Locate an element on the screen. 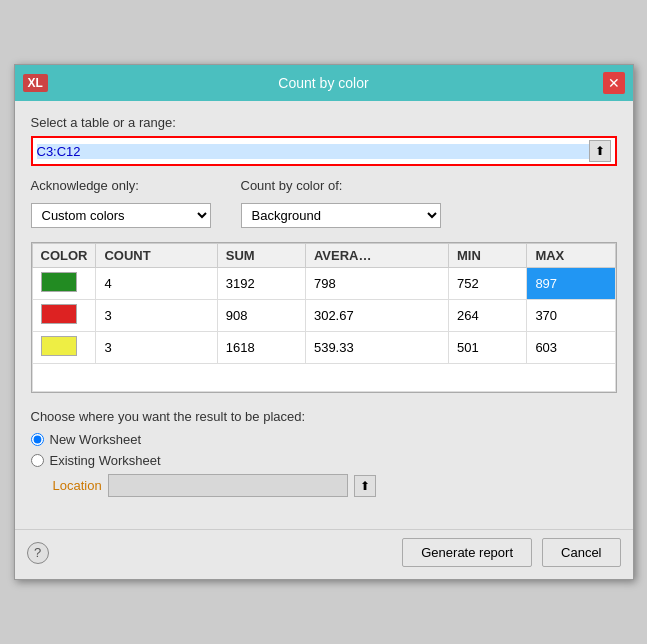 Image resolution: width=647 pixels, height=644 pixels. table-header-row: COLOR COUNT SUM AVERA… MIN MAX is located at coordinates (324, 256).